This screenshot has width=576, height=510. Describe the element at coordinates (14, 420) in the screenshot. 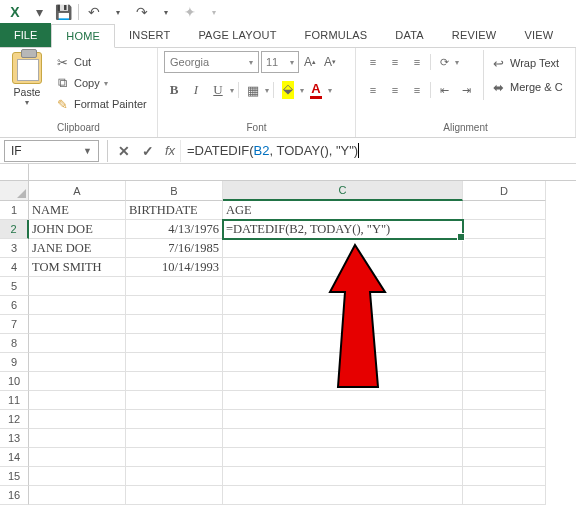

I see `row-header: 12` at that location.